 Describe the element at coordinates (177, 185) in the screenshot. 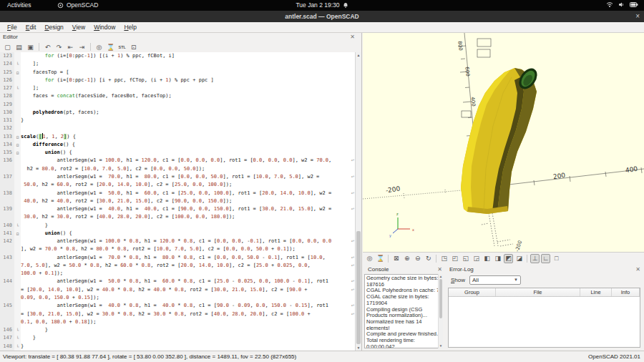

I see `code-row: 50.0, h2 = 60.0, rot2 = [20.0, 14.0, 10.…` at that location.